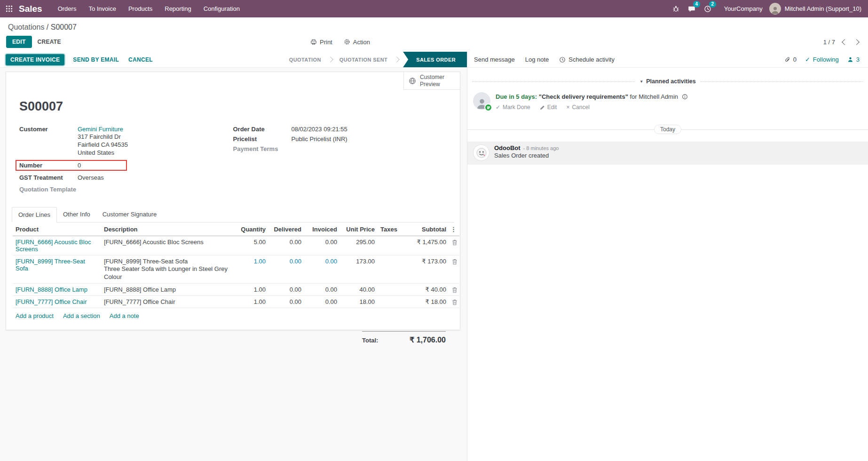  Describe the element at coordinates (844, 42) in the screenshot. I see `pager-previous-icon` at that location.